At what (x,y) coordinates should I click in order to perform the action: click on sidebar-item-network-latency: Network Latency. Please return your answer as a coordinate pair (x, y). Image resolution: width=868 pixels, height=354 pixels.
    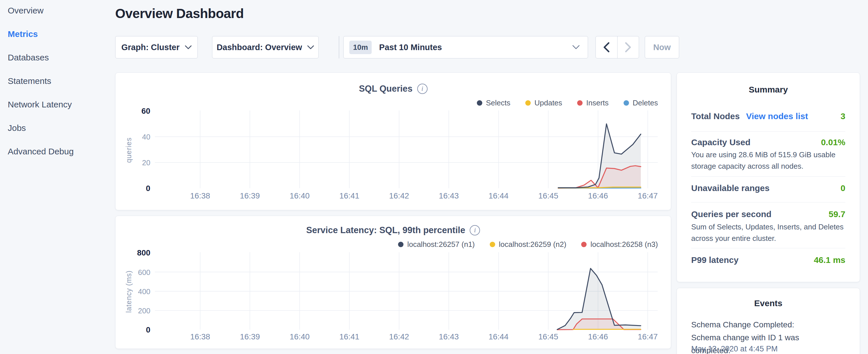
    Looking at the image, I should click on (40, 104).